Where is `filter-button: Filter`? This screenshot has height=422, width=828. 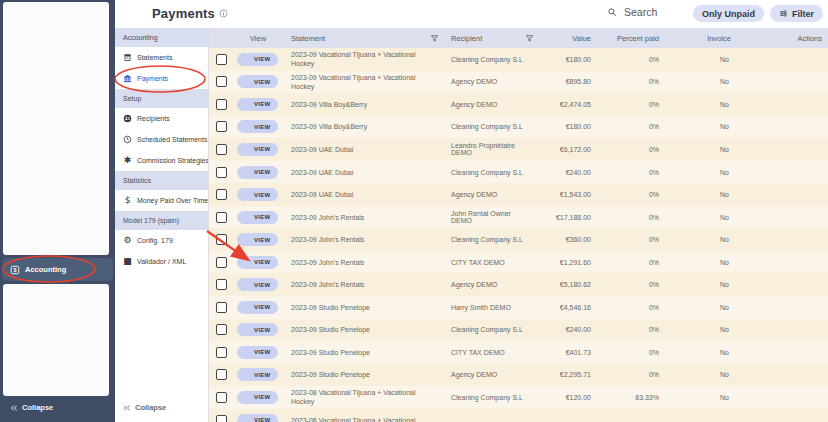
filter-button: Filter is located at coordinates (796, 14).